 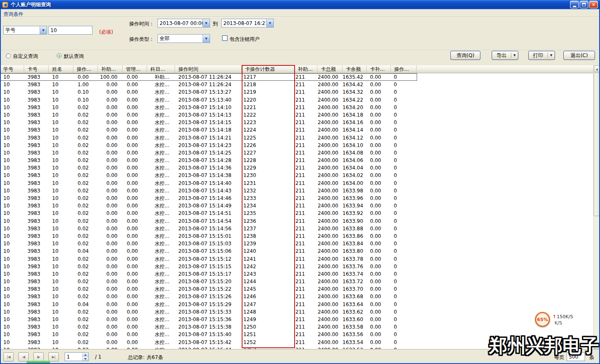 What do you see at coordinates (597, 69) in the screenshot?
I see `scroll-up-button: ▲` at bounding box center [597, 69].